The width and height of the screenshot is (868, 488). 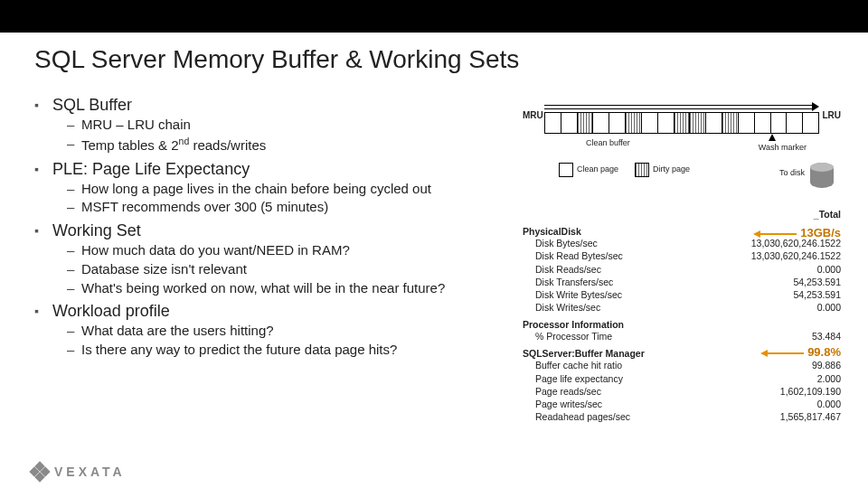 I want to click on perf-counter-name: Page reads/sec, so click(x=562, y=391).